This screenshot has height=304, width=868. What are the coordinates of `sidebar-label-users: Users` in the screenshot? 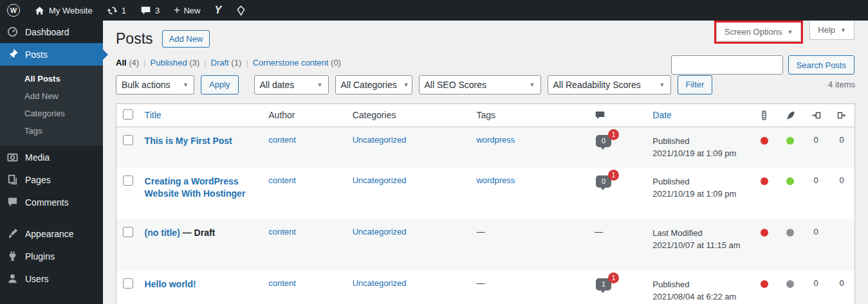 It's located at (37, 279).